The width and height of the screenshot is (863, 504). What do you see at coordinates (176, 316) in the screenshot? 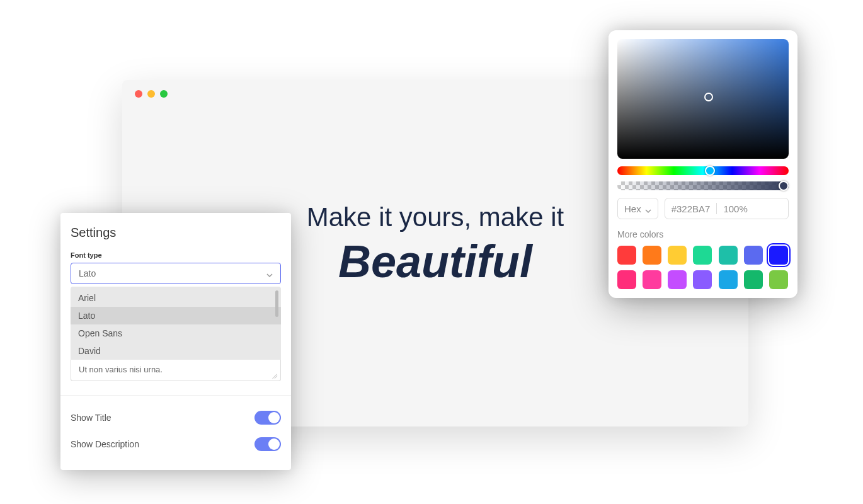
I see `font-option-lato: Lato` at bounding box center [176, 316].